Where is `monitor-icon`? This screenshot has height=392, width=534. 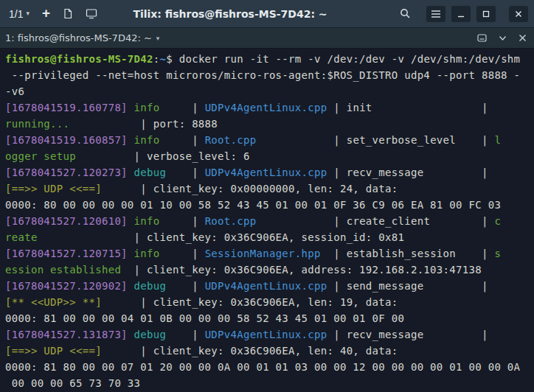 monitor-icon is located at coordinates (91, 13).